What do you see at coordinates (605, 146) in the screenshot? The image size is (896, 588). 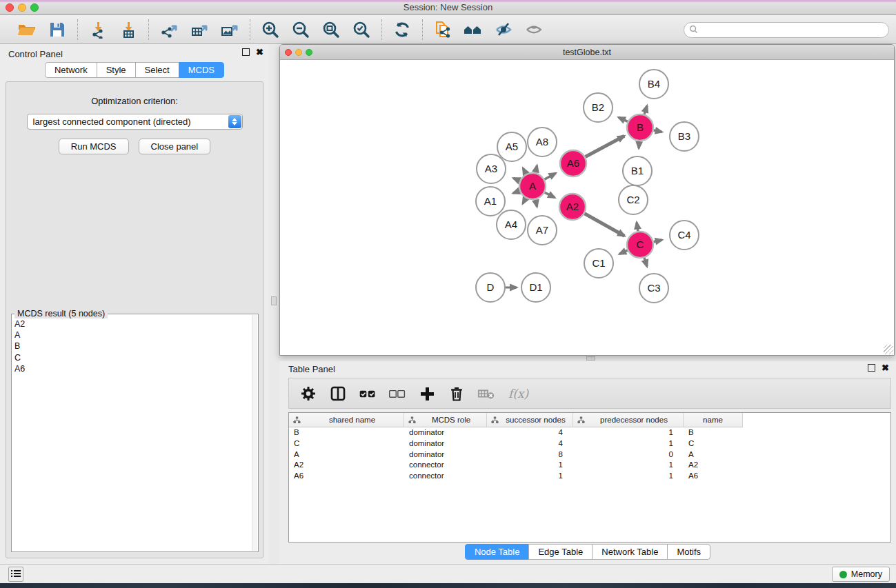 I see `edge-A6-B` at bounding box center [605, 146].